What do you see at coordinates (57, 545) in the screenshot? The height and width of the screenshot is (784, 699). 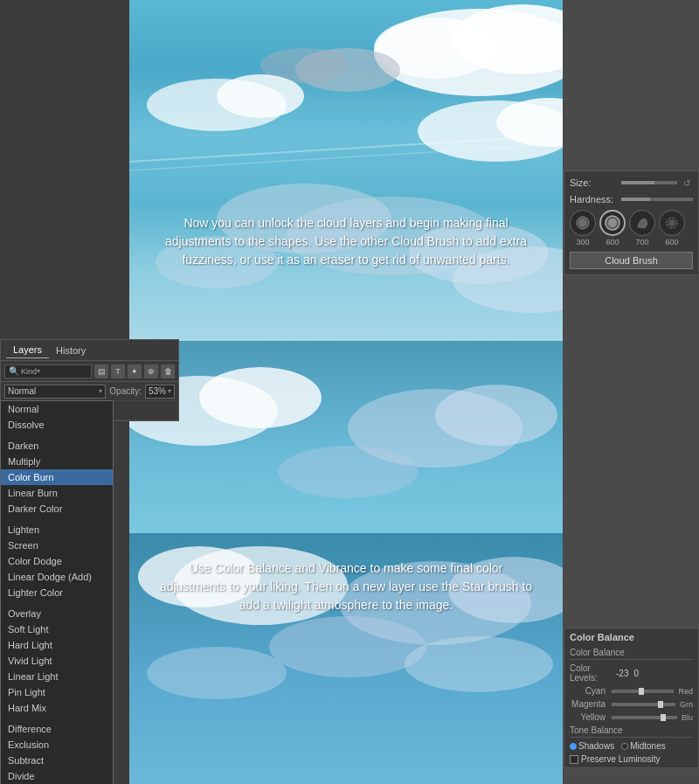 I see `blend-screen: Screen` at bounding box center [57, 545].